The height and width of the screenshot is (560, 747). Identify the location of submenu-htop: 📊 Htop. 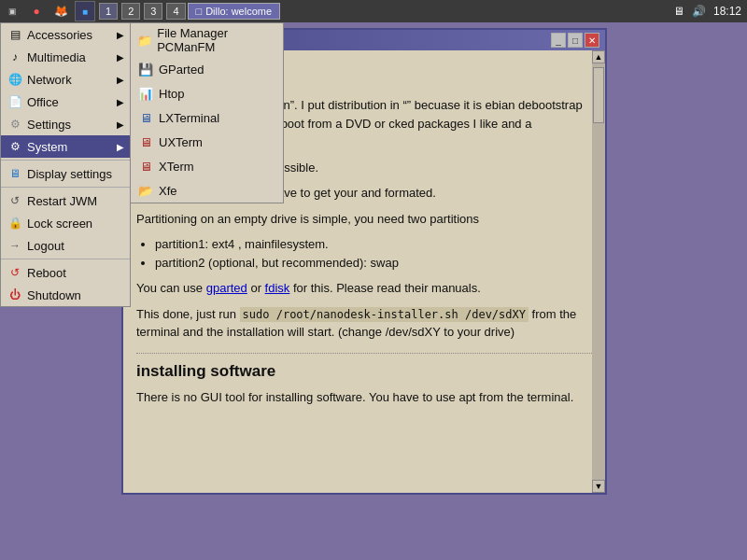
(207, 93).